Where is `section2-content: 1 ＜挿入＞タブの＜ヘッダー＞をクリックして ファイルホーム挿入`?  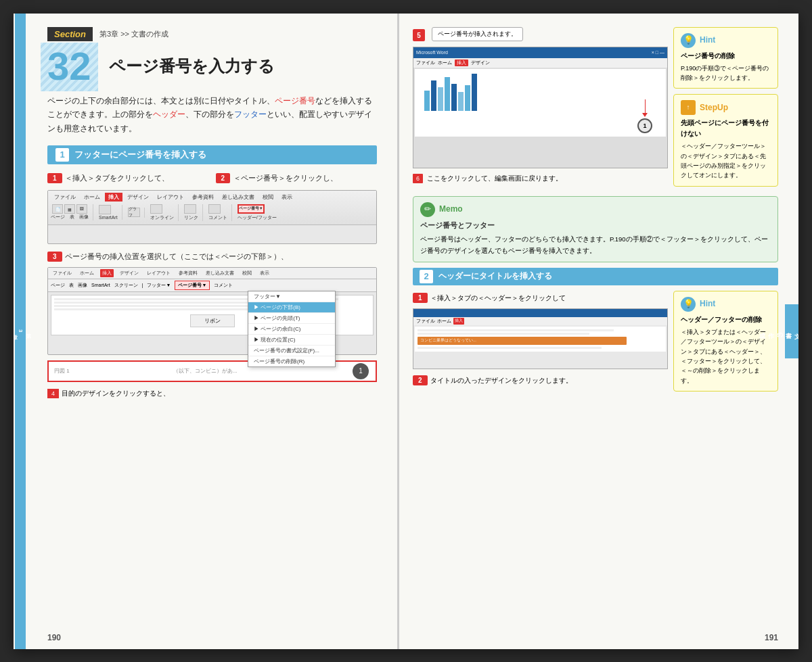 section2-content: 1 ＜挿入＞タブの＜ヘッダー＞をクリックして ファイルホーム挿入 is located at coordinates (595, 344).